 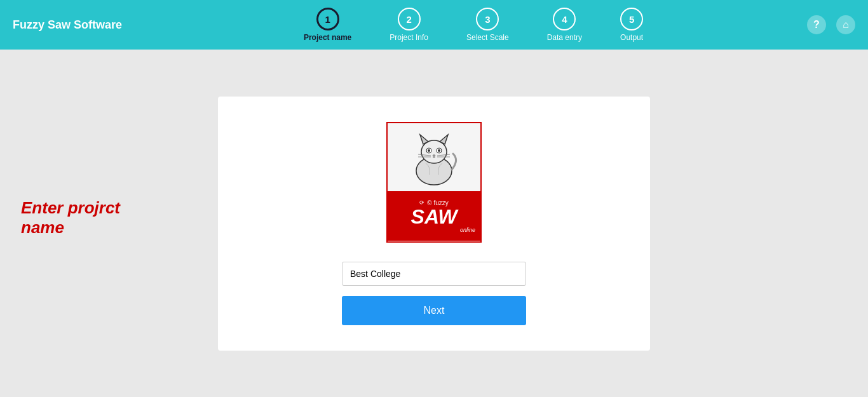 I want to click on app-logo: ⟳ © fuzzy SAW online, so click(x=434, y=182).